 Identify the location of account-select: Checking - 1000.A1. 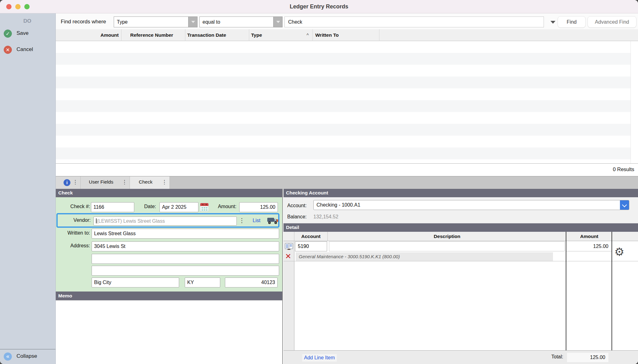
(471, 205).